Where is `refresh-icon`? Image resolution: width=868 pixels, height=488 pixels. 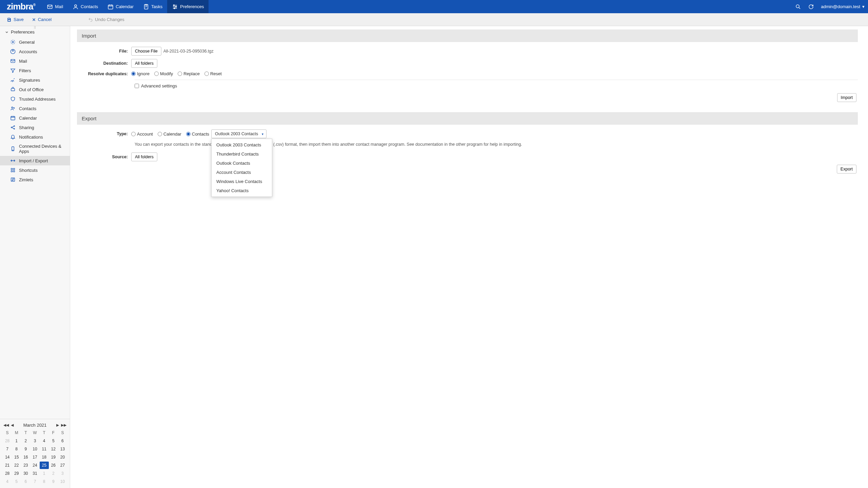
refresh-icon is located at coordinates (811, 7).